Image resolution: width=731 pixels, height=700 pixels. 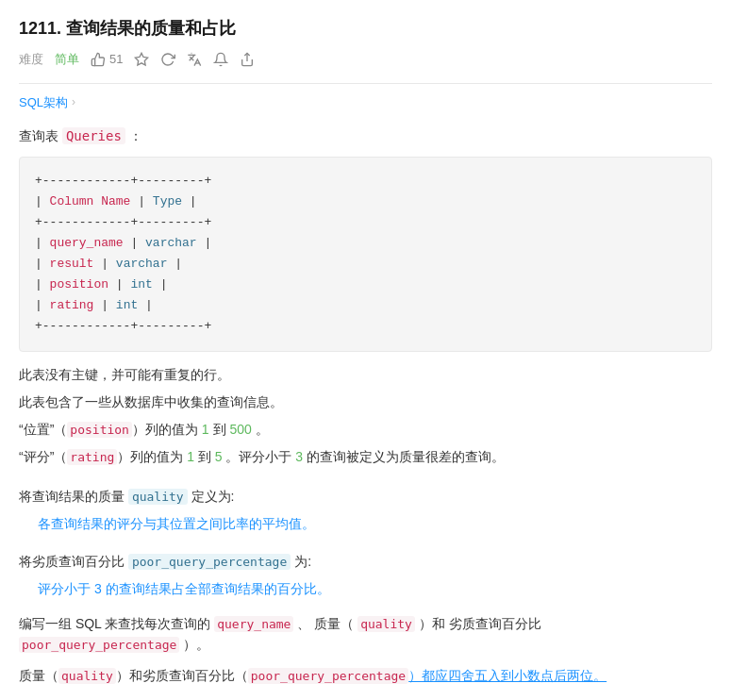 I want to click on section6: 查询结果格式如下所示：, so click(x=366, y=698).